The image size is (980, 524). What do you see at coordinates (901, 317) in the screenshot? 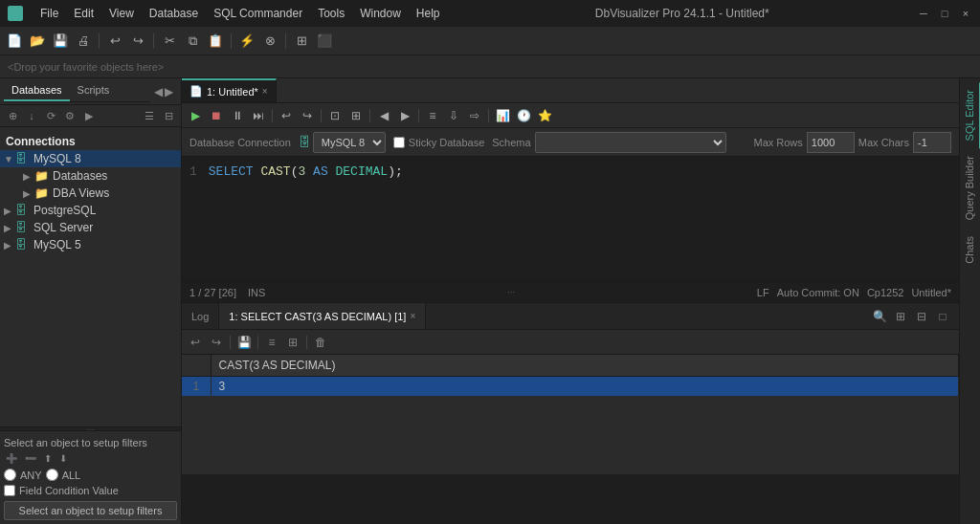
I see `rb-grid1: ⊞` at bounding box center [901, 317].